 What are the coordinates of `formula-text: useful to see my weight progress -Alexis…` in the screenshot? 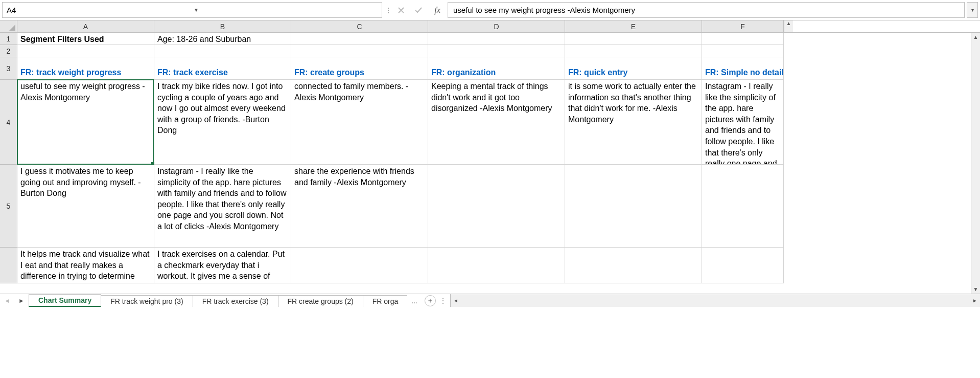 It's located at (544, 10).